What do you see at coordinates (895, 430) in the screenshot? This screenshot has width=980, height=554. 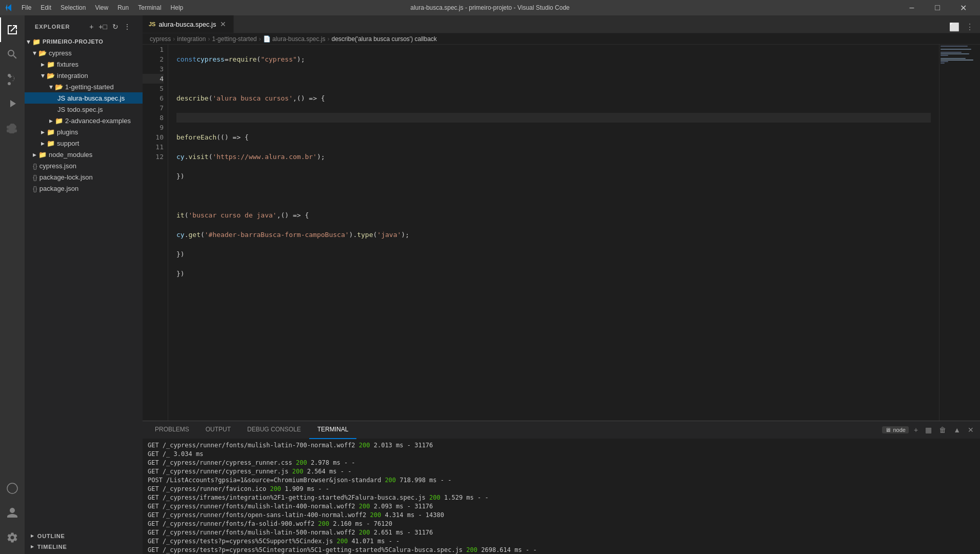 I see `node-badge: 🖥 node` at bounding box center [895, 430].